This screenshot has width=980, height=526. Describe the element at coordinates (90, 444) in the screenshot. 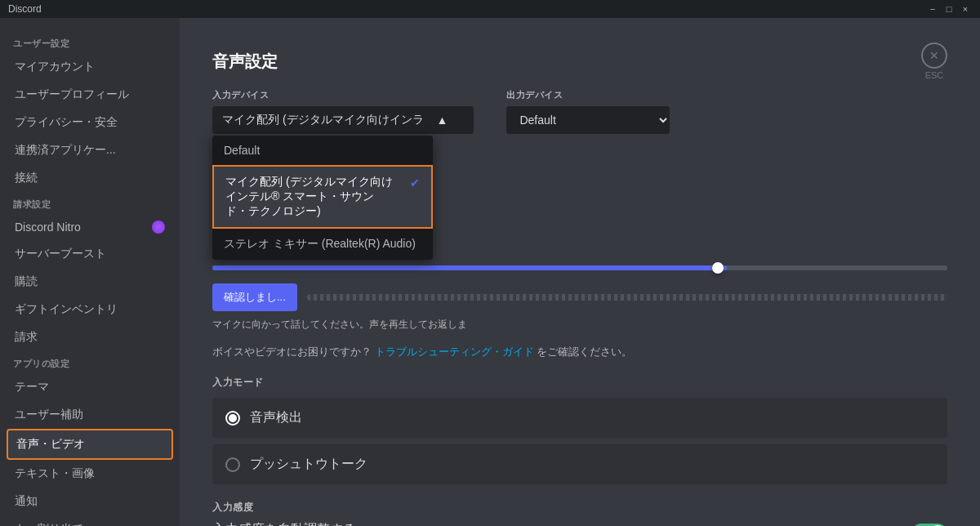

I see `voice-video-row: ① 音声・ビデオ` at that location.